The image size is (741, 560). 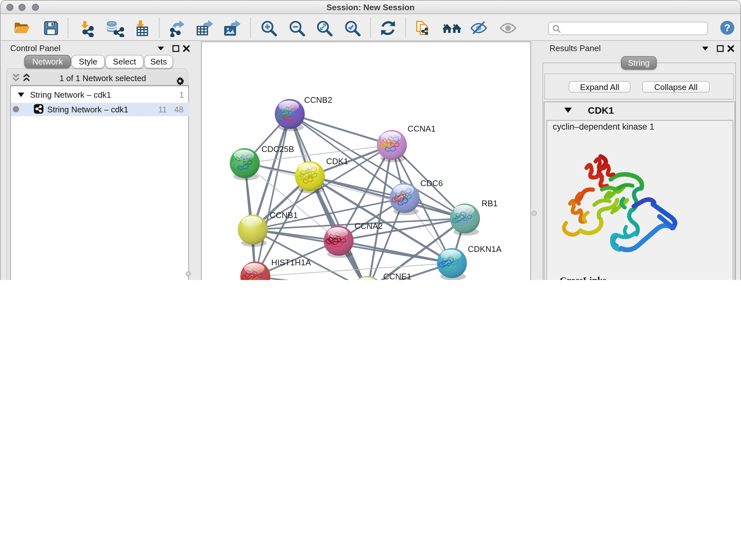 What do you see at coordinates (431, 183) in the screenshot?
I see `svg-text: CDC6` at bounding box center [431, 183].